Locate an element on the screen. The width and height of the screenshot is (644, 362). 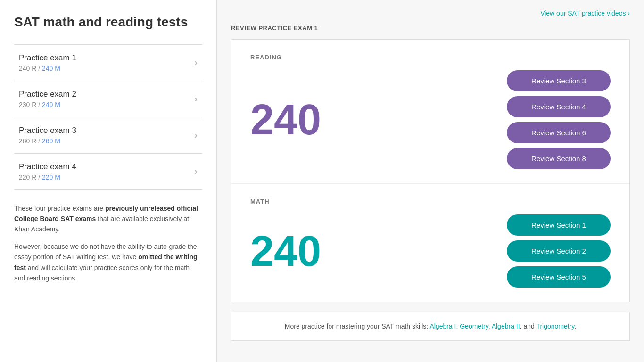
footer-text-prefix: More practice for mastering your SAT mat… is located at coordinates (357, 326).